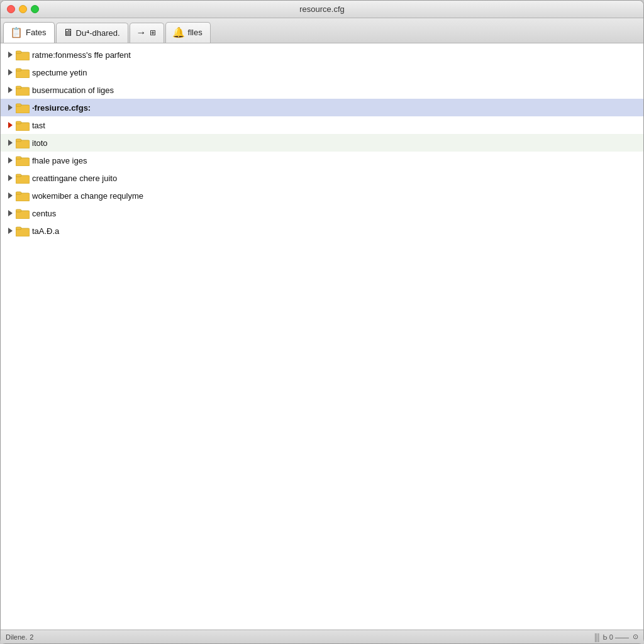  I want to click on close-button, so click(11, 9).